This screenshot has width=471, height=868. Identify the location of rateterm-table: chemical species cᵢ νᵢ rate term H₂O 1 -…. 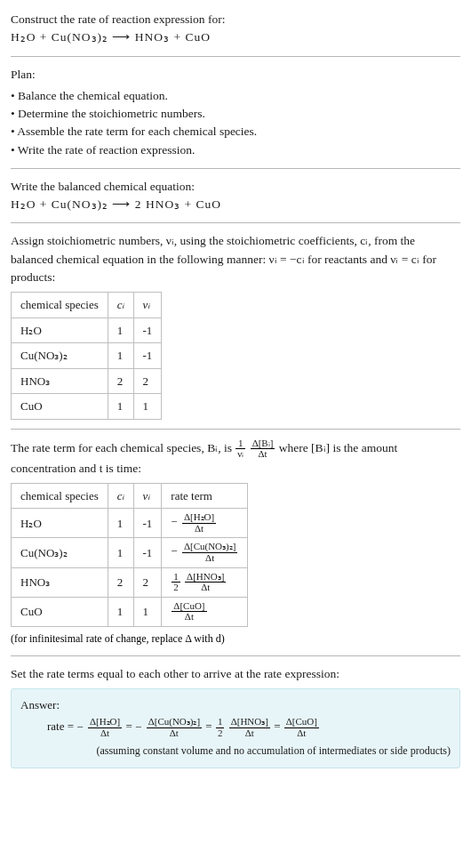
(130, 555).